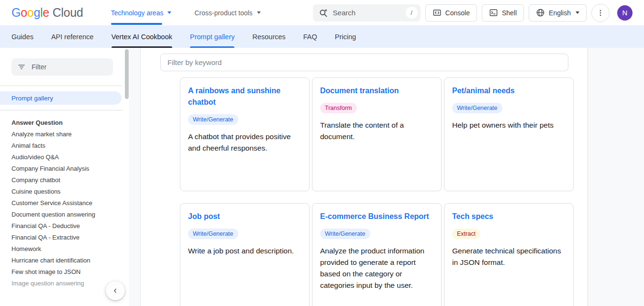 The image size is (644, 306). What do you see at coordinates (322, 12) in the screenshot?
I see `top-header: Google Cloud Technology areas Cross-prod…` at bounding box center [322, 12].